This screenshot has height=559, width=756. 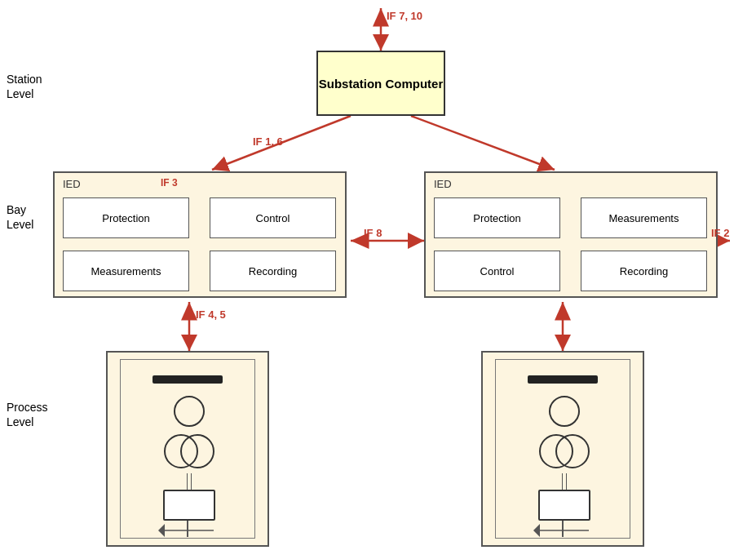 What do you see at coordinates (563, 449) in the screenshot?
I see `right-process-box` at bounding box center [563, 449].